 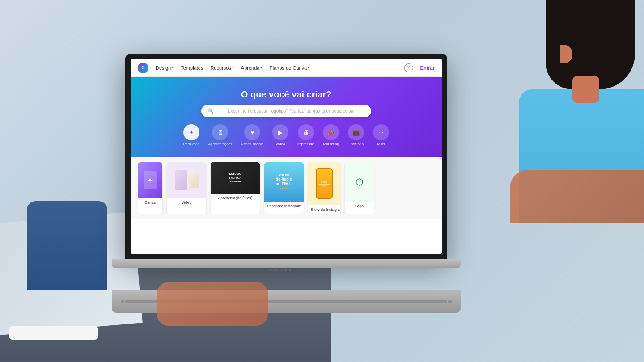 I want to click on templates-grid: ✦ Canva Vídeo, so click(x=286, y=188).